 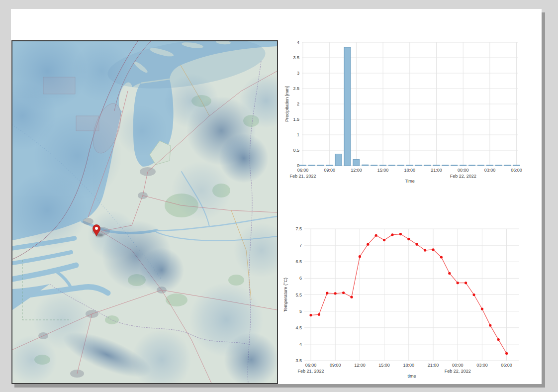 What do you see at coordinates (410, 181) in the screenshot?
I see `x-axis-title: Time` at bounding box center [410, 181].